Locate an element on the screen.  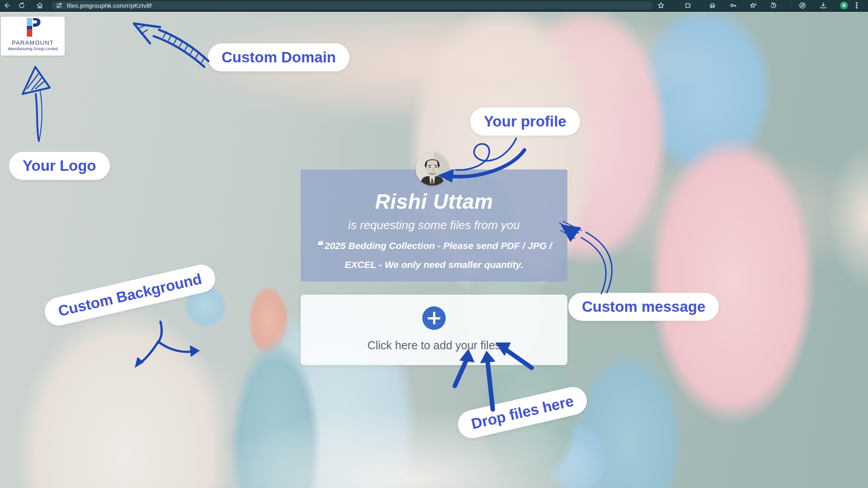
file-dropzone: Click here to add your files is located at coordinates (434, 330).